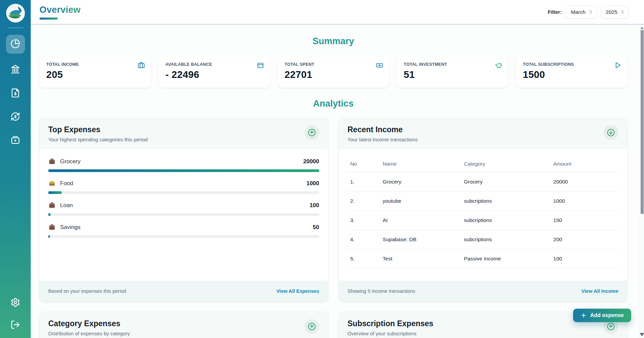 This screenshot has width=644, height=338. I want to click on scroll-up-arrow, so click(642, 28).